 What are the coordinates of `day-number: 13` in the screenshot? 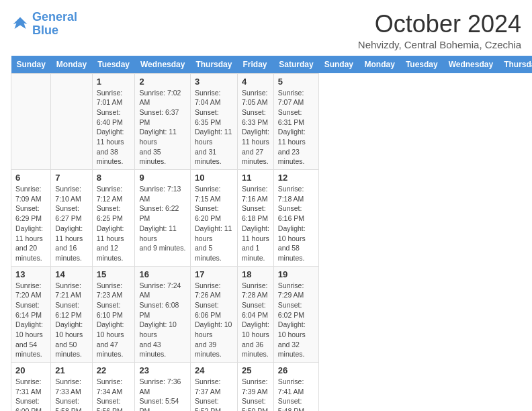 It's located at (31, 274).